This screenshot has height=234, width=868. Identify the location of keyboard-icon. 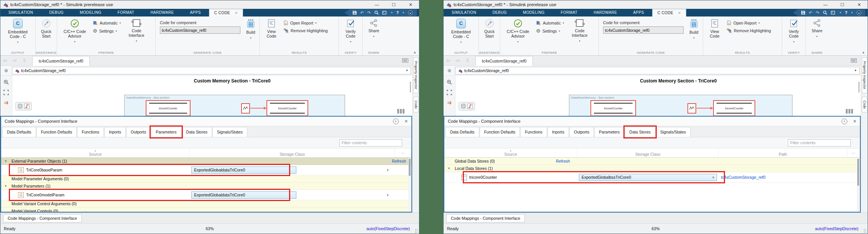
(405, 61).